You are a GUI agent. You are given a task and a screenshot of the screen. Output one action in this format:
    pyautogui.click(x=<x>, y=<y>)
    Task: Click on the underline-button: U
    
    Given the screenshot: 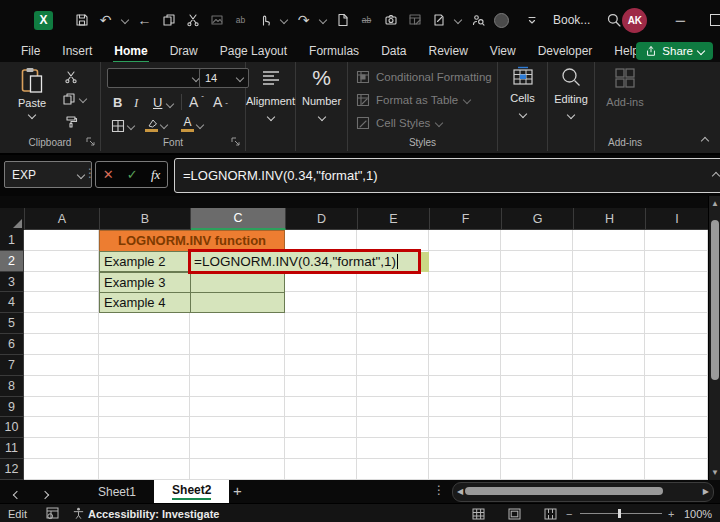 What is the action you would take?
    pyautogui.click(x=158, y=102)
    